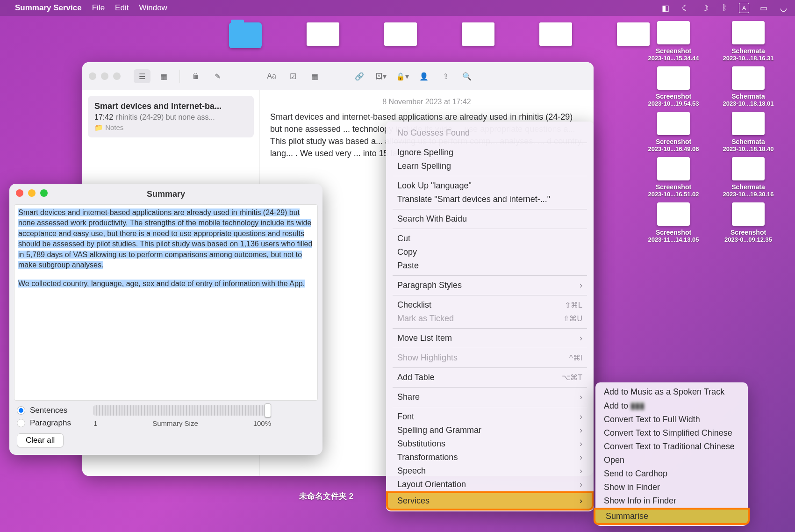  Describe the element at coordinates (166, 194) in the screenshot. I see `summary-title: Summary` at that location.